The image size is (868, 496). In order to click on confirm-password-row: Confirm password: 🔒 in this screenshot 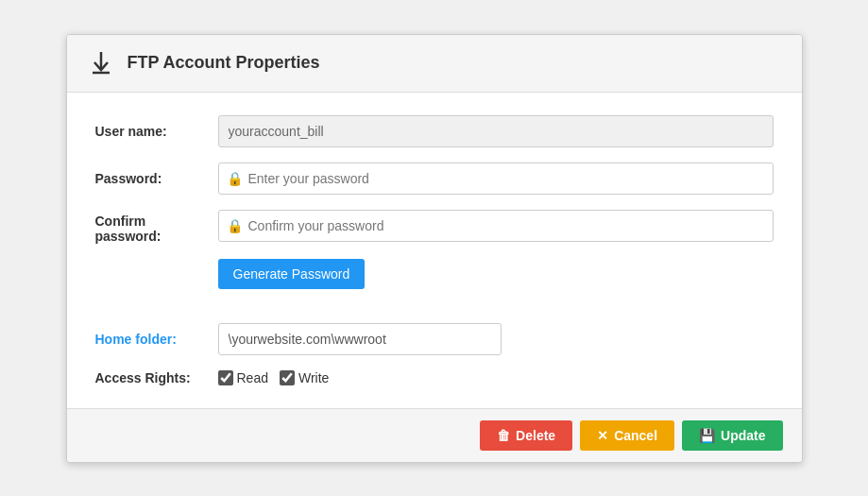, I will do `click(434, 227)`.